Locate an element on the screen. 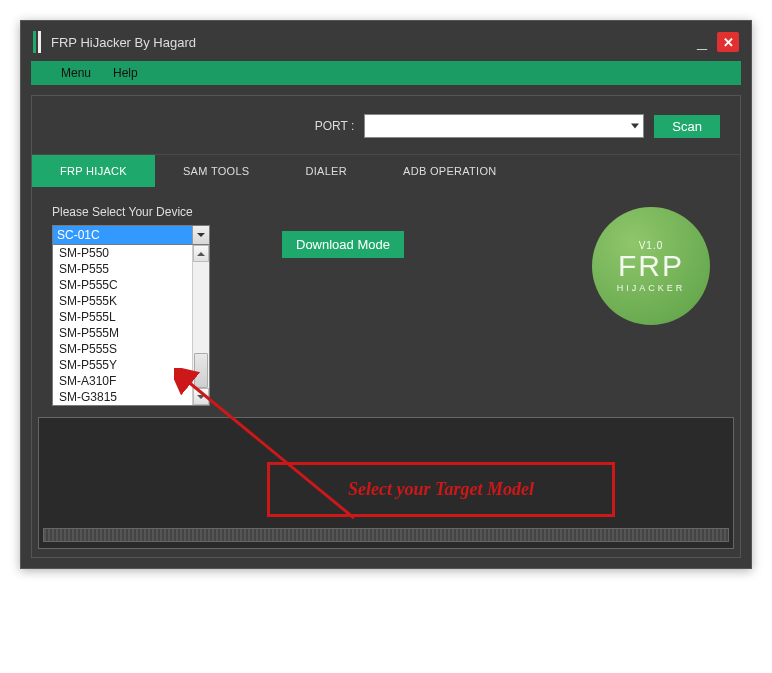 This screenshot has width=772, height=673. tab-adb-operation: ADB OPERATION is located at coordinates (450, 171).